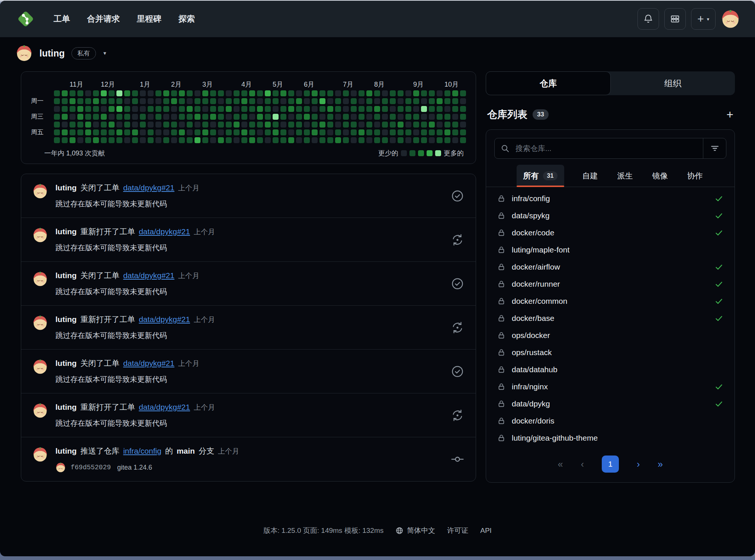 This screenshot has width=755, height=560. I want to click on repo-row: data/dpykg, so click(610, 404).